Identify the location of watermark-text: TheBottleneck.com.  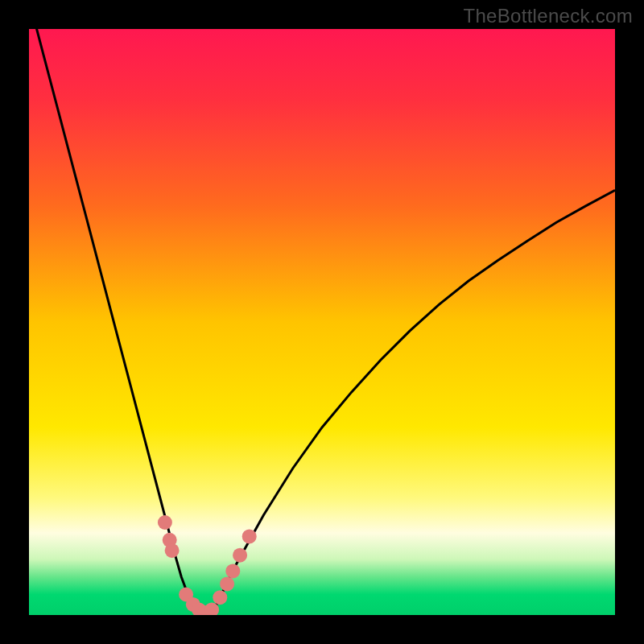
(547, 16).